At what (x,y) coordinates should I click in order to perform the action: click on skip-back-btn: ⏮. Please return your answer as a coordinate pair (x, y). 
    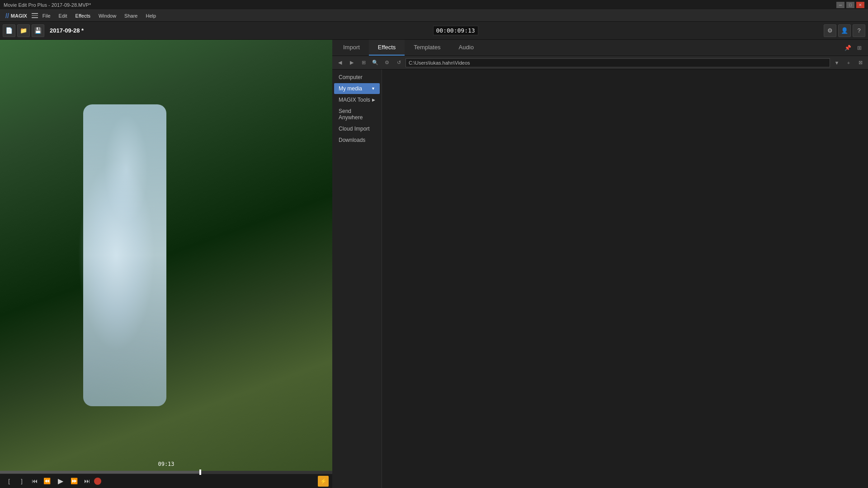
    Looking at the image, I should click on (34, 481).